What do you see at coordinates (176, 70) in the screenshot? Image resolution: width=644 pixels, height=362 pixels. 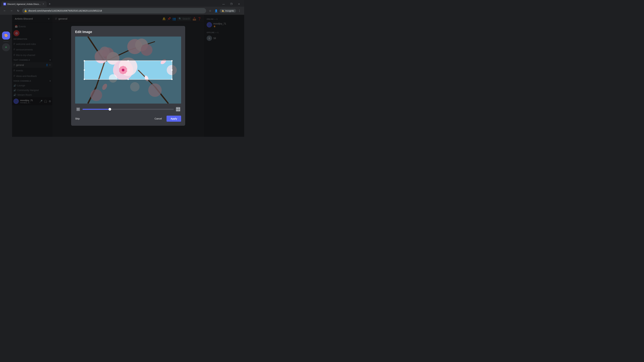 I see `crop-overlay-right` at bounding box center [176, 70].